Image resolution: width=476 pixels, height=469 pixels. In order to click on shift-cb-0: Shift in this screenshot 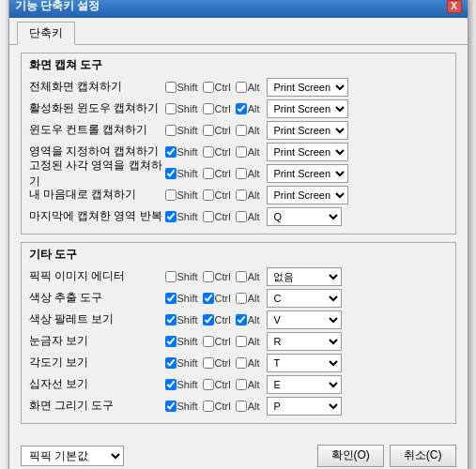, I will do `click(182, 87)`.